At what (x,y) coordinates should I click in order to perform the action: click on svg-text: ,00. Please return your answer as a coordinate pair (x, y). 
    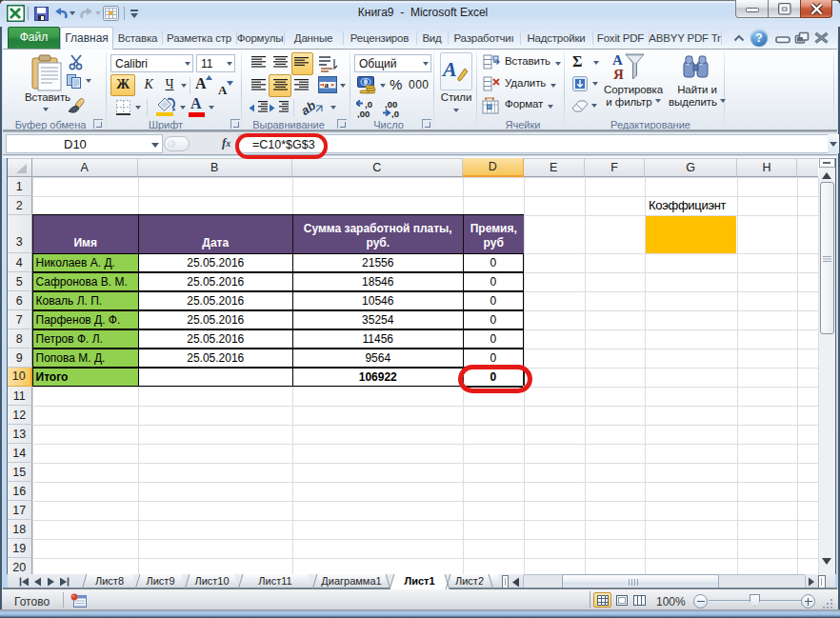
    Looking at the image, I should click on (364, 113).